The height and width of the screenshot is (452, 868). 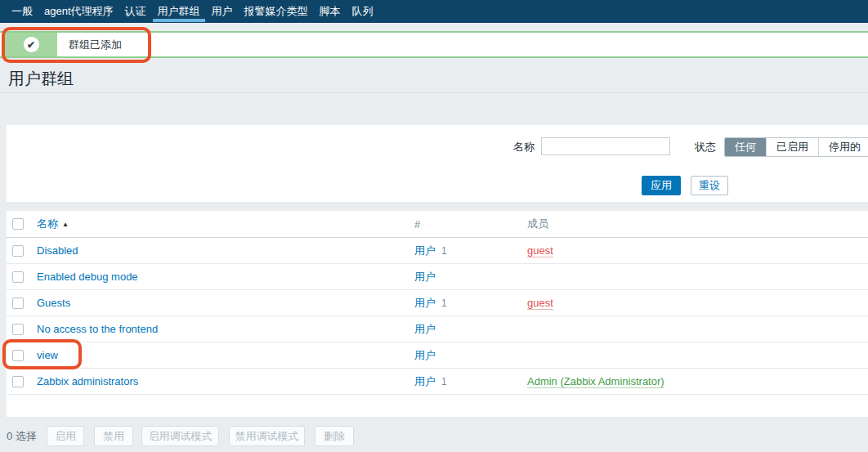 What do you see at coordinates (437, 303) in the screenshot?
I see `table-row-Guests: Guests用户1guest` at bounding box center [437, 303].